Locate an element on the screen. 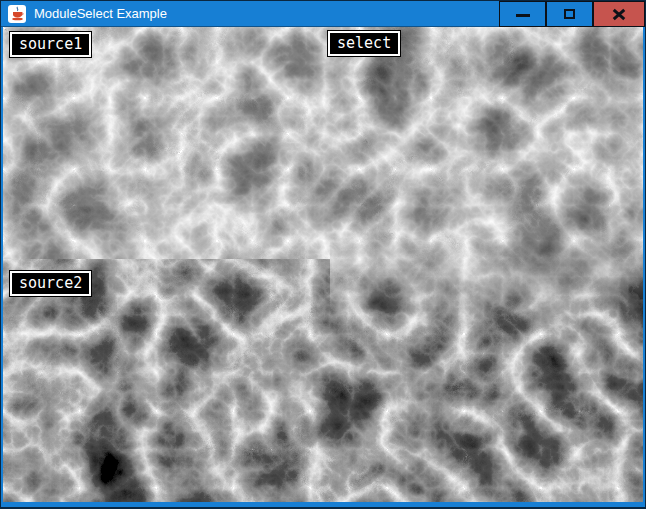  label-source2: source2 is located at coordinates (50, 284).